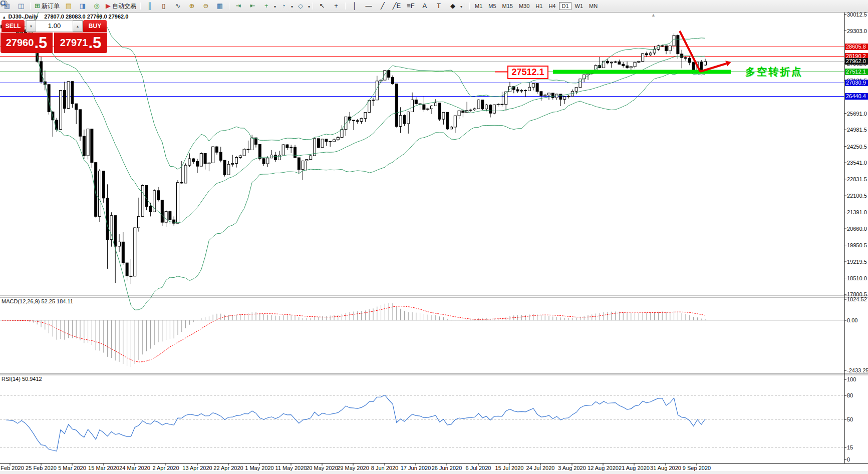 The height and width of the screenshot is (474, 868). Describe the element at coordinates (336, 6) in the screenshot. I see `crosshair-button: +` at that location.